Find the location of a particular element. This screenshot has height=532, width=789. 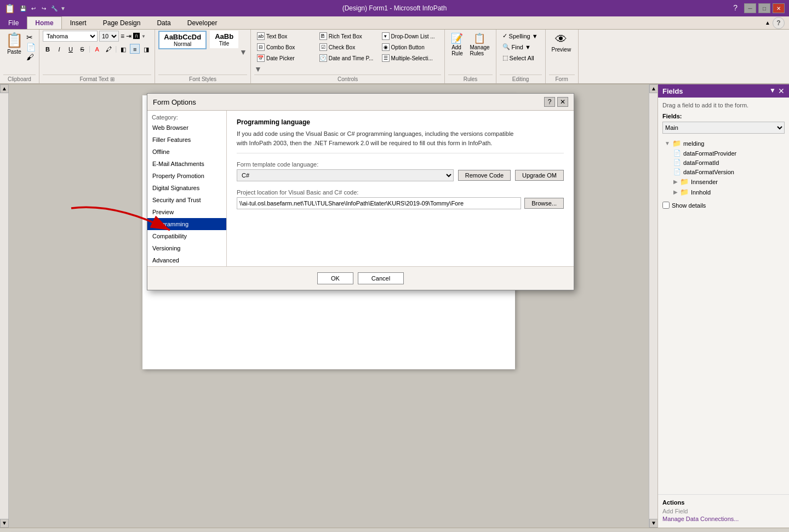

tree-item-dfp: 📄 dataFormatProvider is located at coordinates (728, 153).